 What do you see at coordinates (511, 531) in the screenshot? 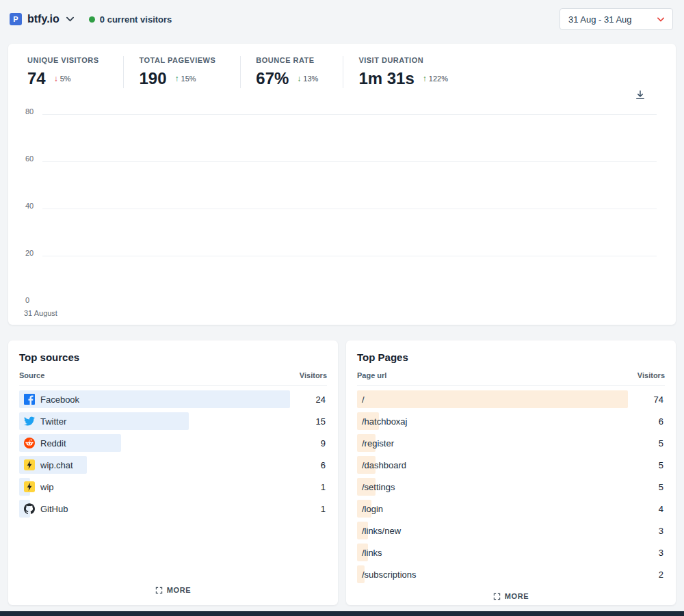
I see `page-row: /links/new3` at bounding box center [511, 531].